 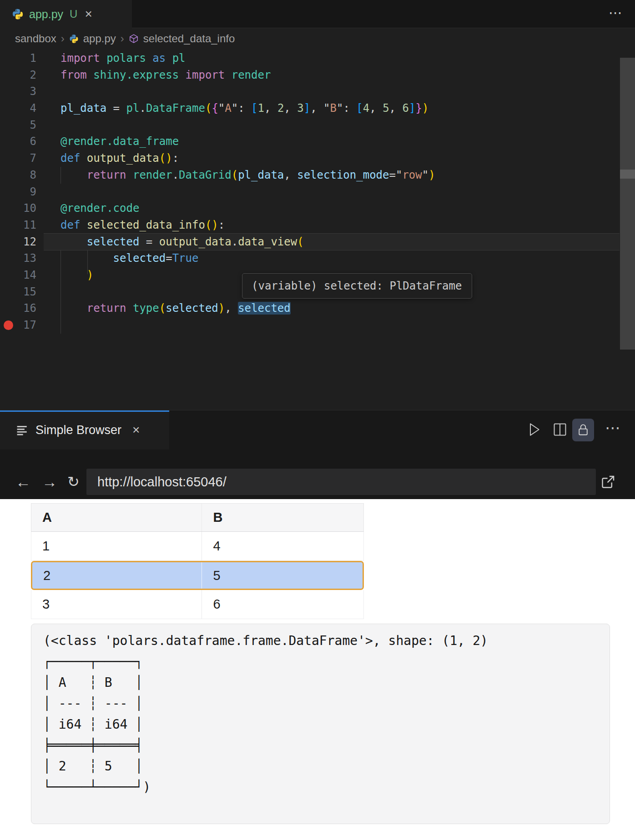 What do you see at coordinates (22, 430) in the screenshot?
I see `list-icon` at bounding box center [22, 430].